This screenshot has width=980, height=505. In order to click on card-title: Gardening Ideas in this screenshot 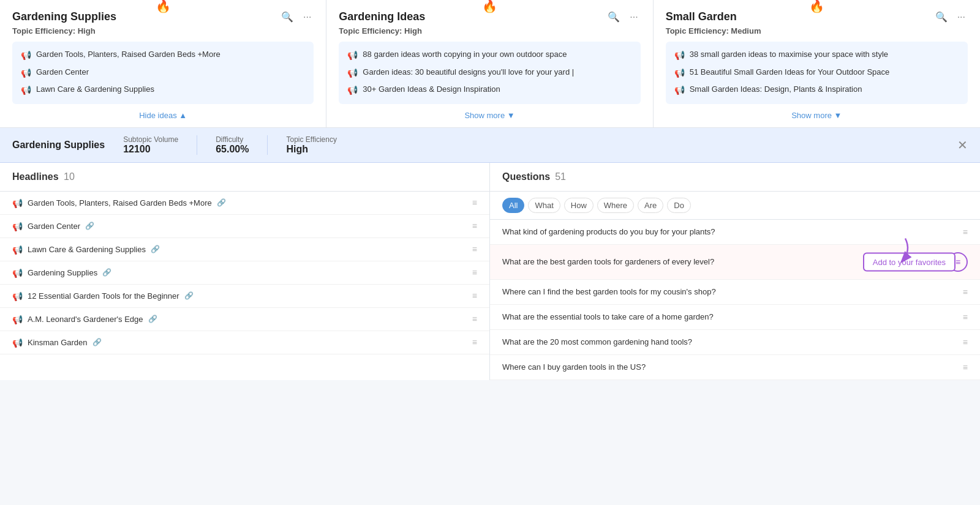, I will do `click(382, 17)`.